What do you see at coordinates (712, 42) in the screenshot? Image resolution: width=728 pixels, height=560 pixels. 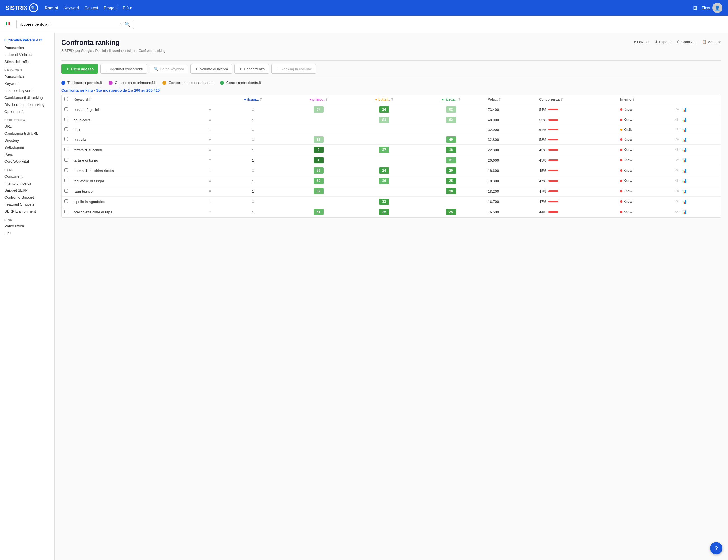 I see `breadcrumb-action-manuale: 📋 Manuale` at bounding box center [712, 42].